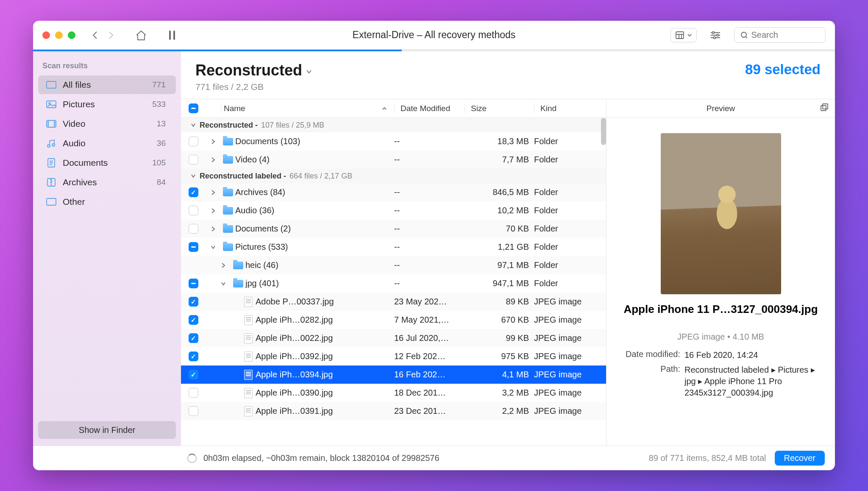  What do you see at coordinates (95, 35) in the screenshot?
I see `nav-back-button` at bounding box center [95, 35].